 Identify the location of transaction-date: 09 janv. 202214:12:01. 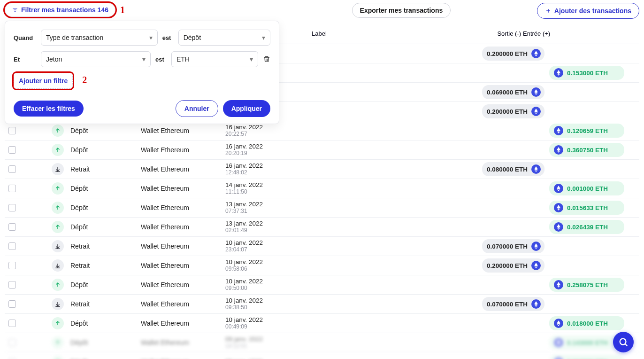
(268, 342).